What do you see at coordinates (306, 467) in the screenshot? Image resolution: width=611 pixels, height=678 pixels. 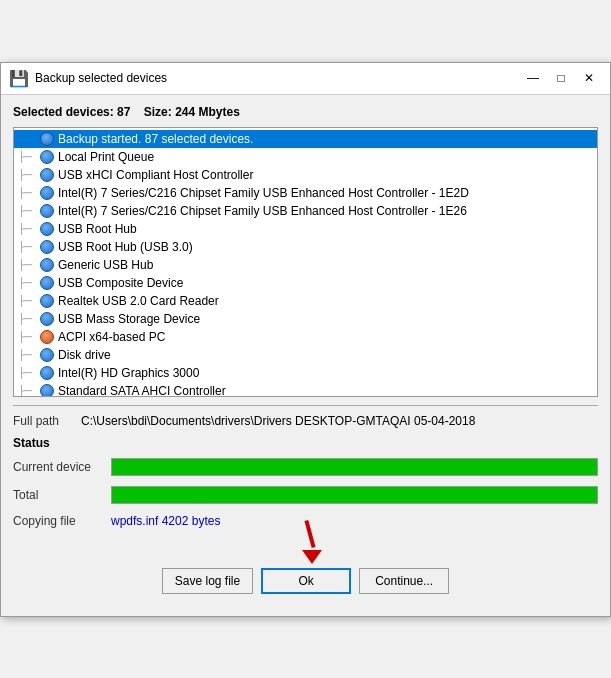 I see `current-device-row: Current device` at bounding box center [306, 467].